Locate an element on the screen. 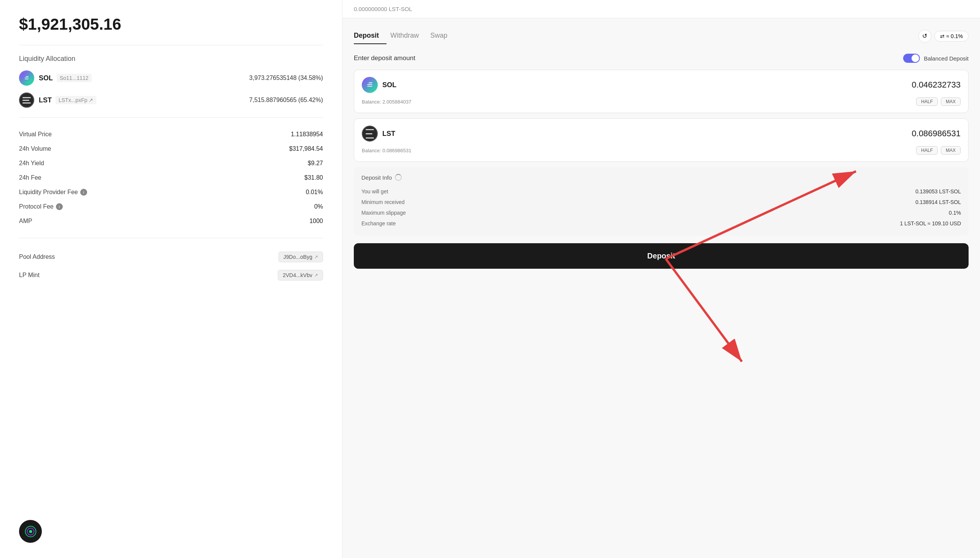 The height and width of the screenshot is (558, 980). balanced-deposit-toggle-container: Balanced Deposit is located at coordinates (936, 58).